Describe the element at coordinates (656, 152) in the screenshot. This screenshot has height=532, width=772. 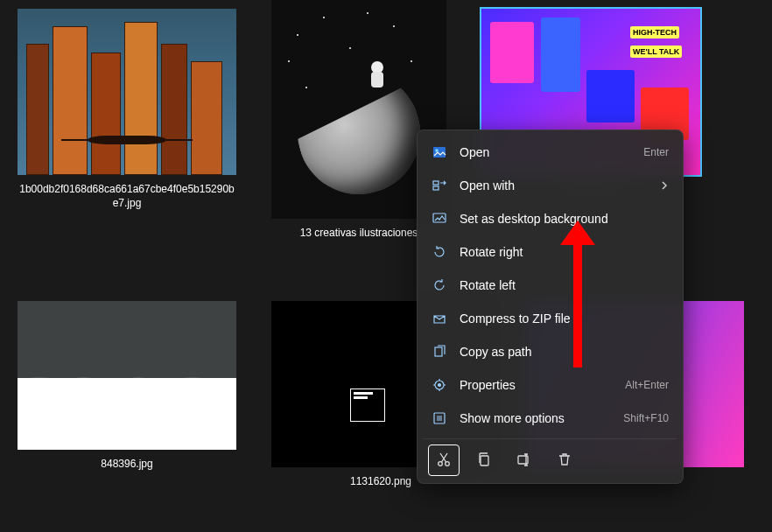
I see `menu-item-accel: Enter` at that location.